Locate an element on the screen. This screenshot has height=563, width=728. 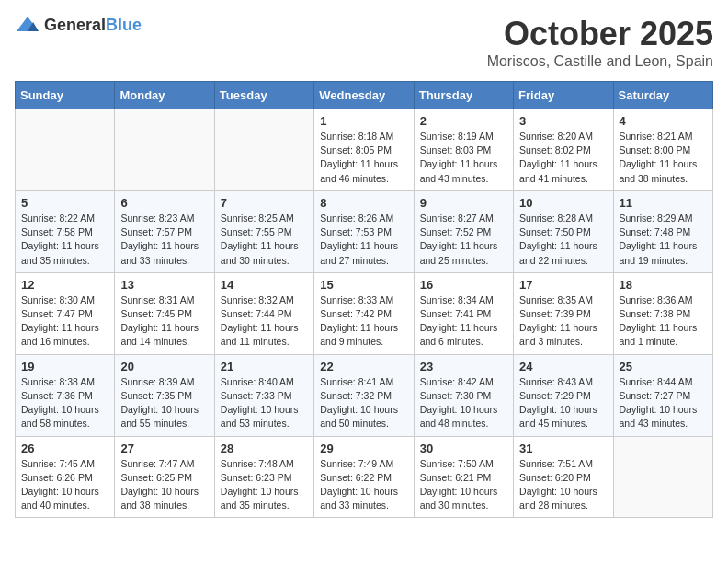
calendar-cell: 23Sunrise: 8:42 AM Sunset: 7:30 PM Dayli… is located at coordinates (463, 396).